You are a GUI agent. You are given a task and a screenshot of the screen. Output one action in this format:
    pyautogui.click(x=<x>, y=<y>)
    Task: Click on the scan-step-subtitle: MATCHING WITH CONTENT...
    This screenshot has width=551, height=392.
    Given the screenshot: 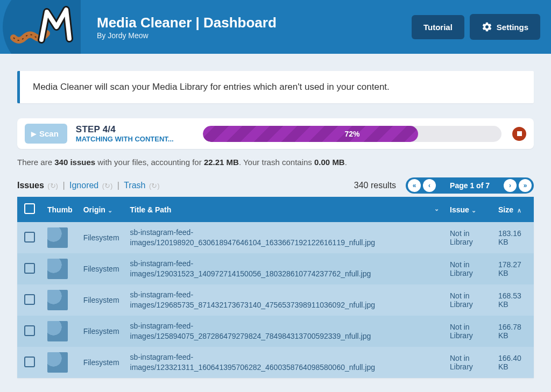 What is the action you would take?
    pyautogui.click(x=135, y=139)
    